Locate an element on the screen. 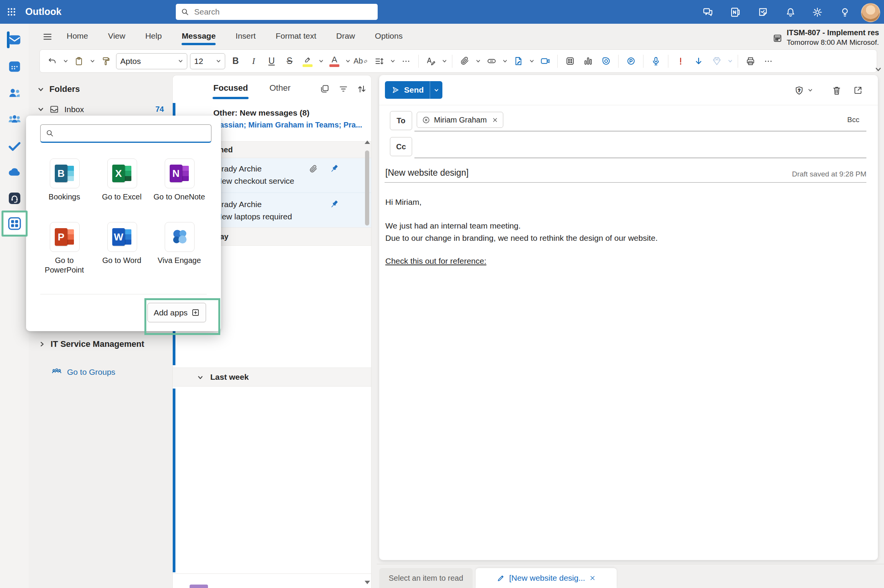 The height and width of the screenshot is (588, 884). format-painter-icon is located at coordinates (106, 61).